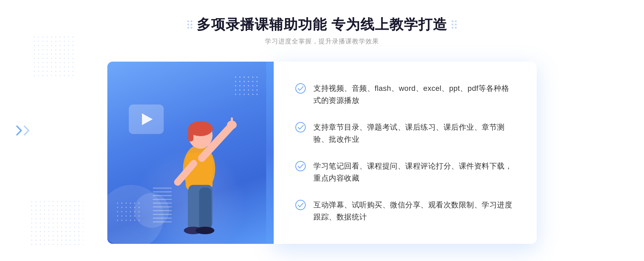 This screenshot has width=644, height=261. I want to click on feature-text-4: 互动弹幕、试听购买、微信分享、观看次数限制、学习进度跟踪、数据统计, so click(414, 211).